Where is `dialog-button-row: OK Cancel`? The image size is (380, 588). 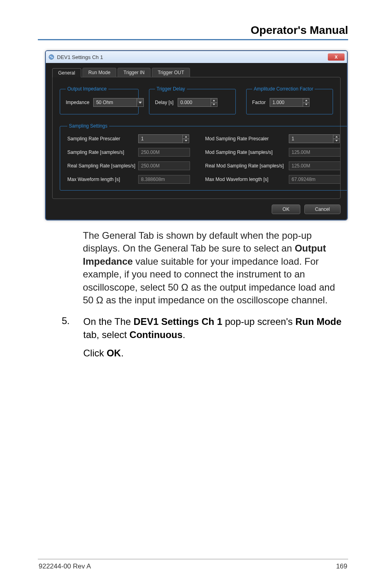
dialog-button-row: OK Cancel is located at coordinates (196, 209).